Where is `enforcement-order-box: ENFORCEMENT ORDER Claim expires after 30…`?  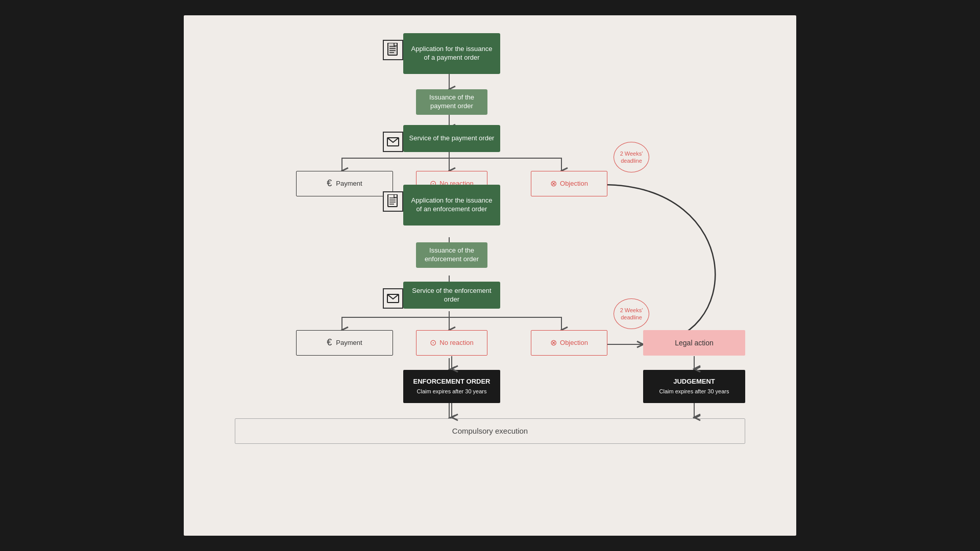 enforcement-order-box: ENFORCEMENT ORDER Claim expires after 30… is located at coordinates (452, 387).